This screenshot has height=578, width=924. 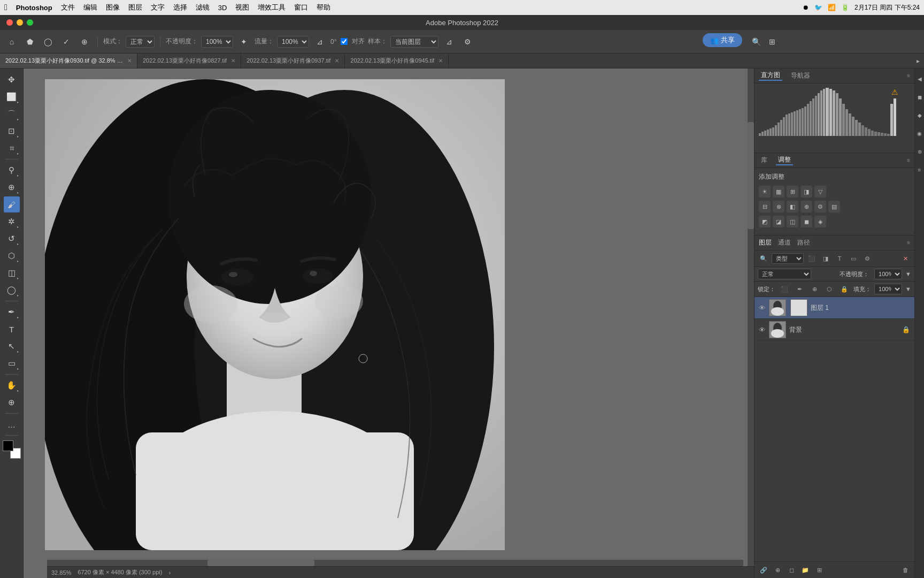 What do you see at coordinates (919, 170) in the screenshot?
I see `panel-options-5: ≡` at bounding box center [919, 170].